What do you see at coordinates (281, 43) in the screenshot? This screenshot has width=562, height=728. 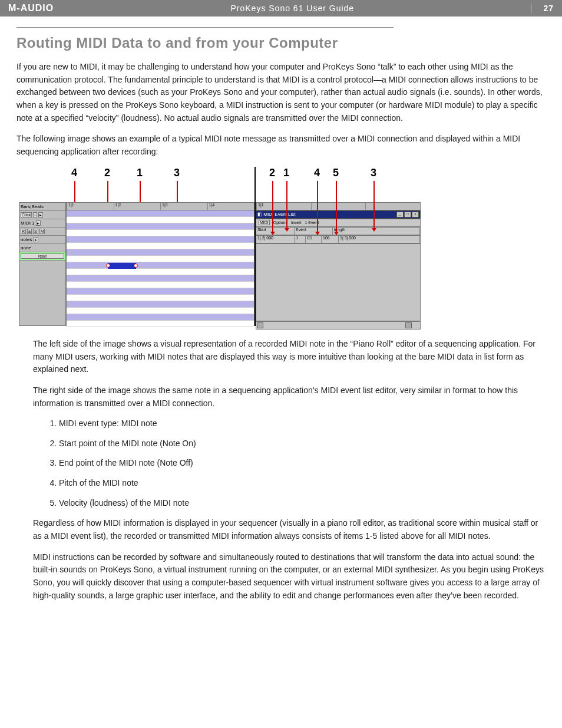 I see `section-title: Routing MIDI Data to and from your Compu…` at bounding box center [281, 43].